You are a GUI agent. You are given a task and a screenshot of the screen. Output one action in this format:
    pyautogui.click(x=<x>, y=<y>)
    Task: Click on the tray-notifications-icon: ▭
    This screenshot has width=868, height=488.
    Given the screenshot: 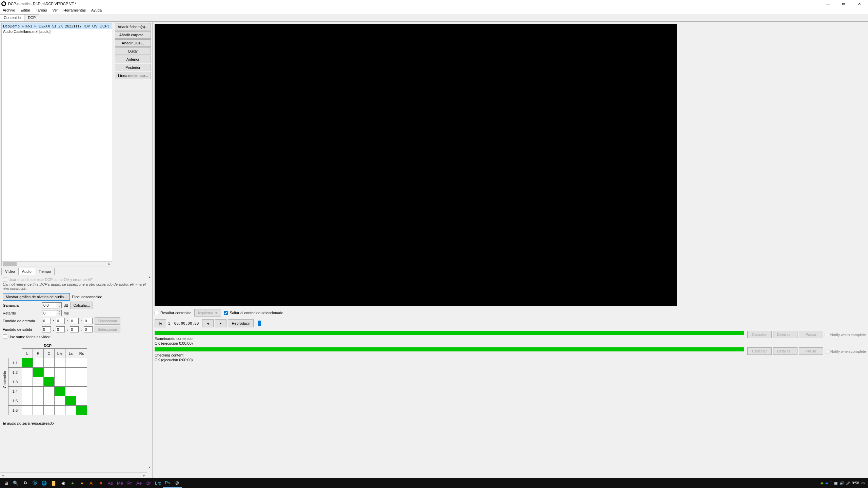 What is the action you would take?
    pyautogui.click(x=863, y=483)
    